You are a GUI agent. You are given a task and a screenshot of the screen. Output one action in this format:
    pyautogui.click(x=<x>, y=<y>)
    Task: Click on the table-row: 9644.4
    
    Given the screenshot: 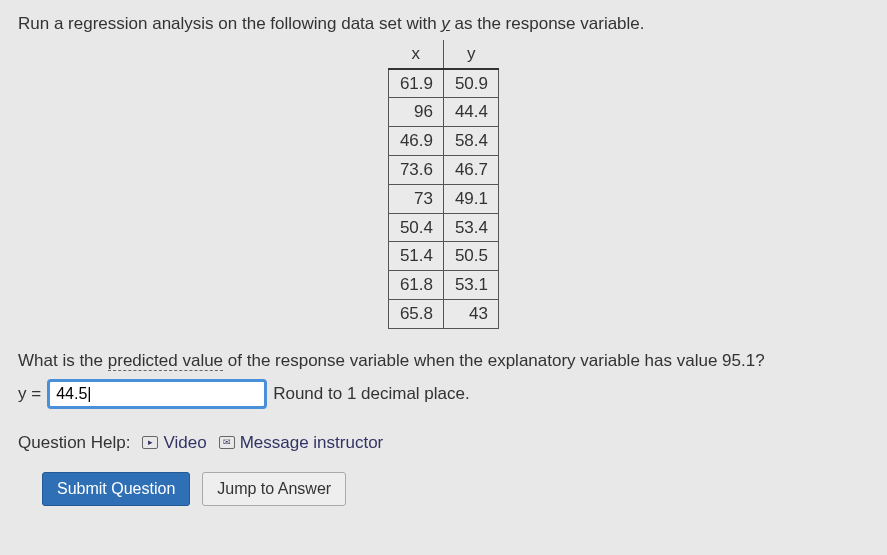 What is the action you would take?
    pyautogui.click(x=444, y=112)
    